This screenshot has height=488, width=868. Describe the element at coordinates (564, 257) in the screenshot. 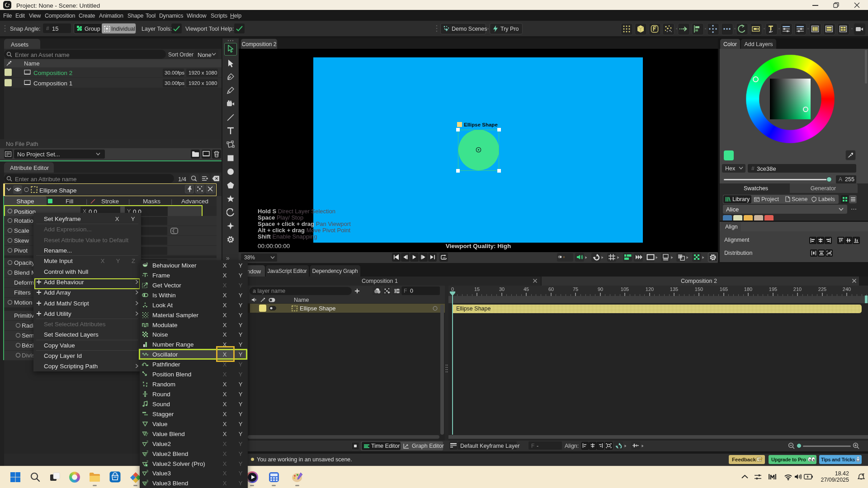

I see `svg-text: 0` at that location.